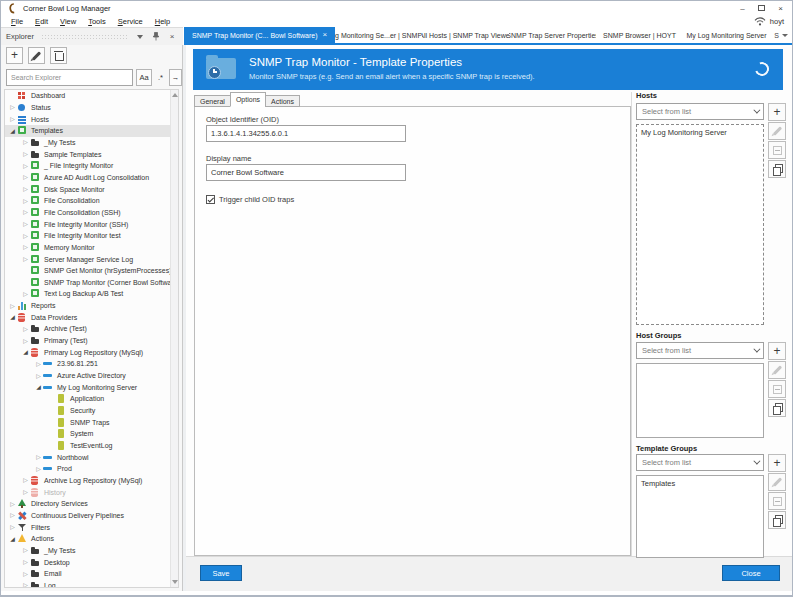 Image resolution: width=793 pixels, height=597 pixels. I want to click on menu-item: File, so click(17, 22).